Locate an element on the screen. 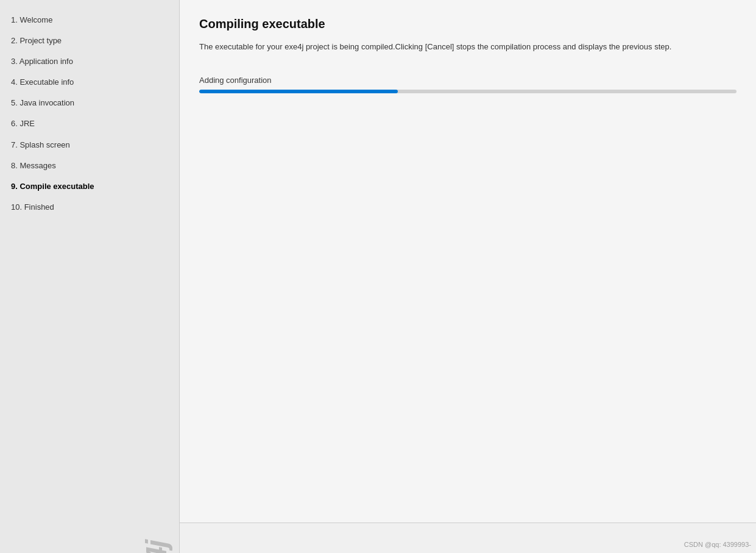 This screenshot has width=756, height=553. sidebar-step: 1. Welcome is located at coordinates (90, 20).